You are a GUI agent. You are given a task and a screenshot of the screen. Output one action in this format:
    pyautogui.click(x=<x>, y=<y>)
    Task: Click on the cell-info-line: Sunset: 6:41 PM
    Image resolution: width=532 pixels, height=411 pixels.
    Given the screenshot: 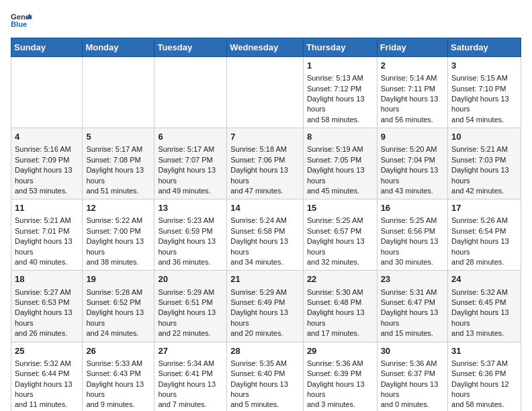 What is the action you would take?
    pyautogui.click(x=191, y=373)
    